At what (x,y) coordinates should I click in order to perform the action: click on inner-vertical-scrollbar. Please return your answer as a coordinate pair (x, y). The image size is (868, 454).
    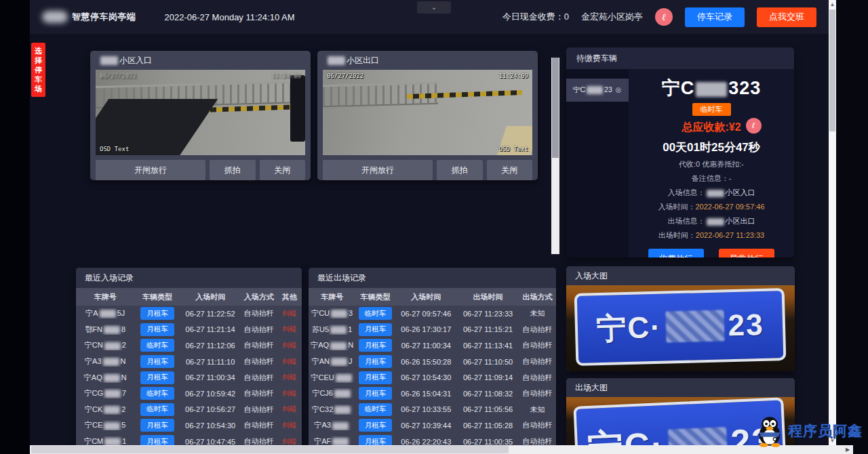
    Looking at the image, I should click on (555, 156).